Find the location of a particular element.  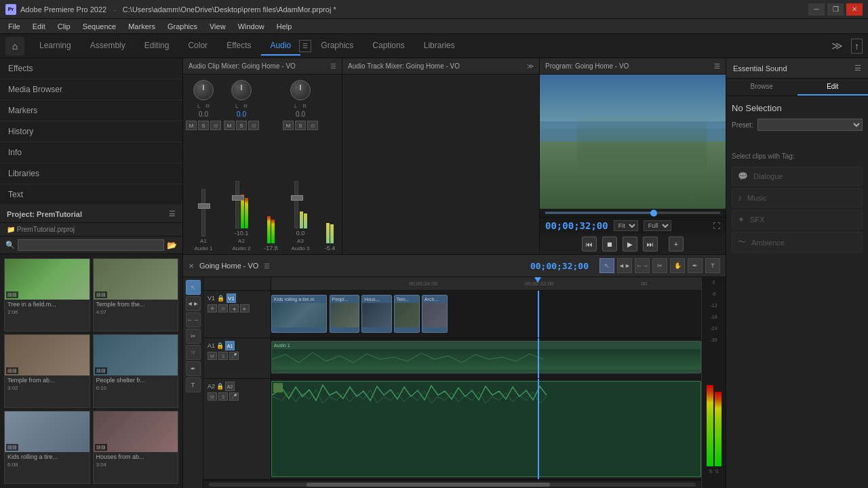

v1-target-btn: ◎ is located at coordinates (223, 308).